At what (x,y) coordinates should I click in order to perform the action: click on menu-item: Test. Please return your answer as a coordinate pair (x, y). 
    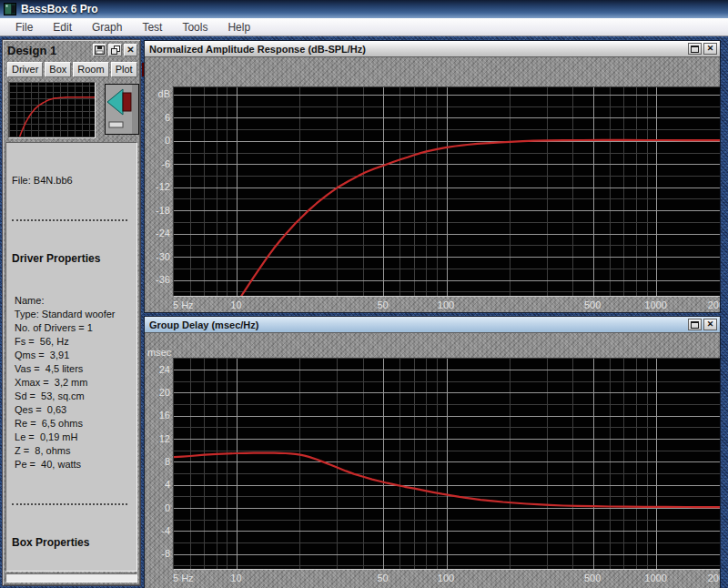
    Looking at the image, I should click on (152, 27).